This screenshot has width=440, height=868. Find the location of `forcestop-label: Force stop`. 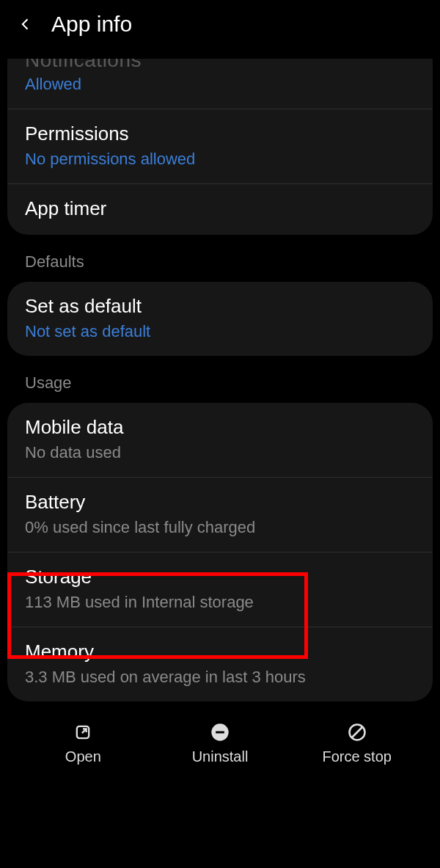

forcestop-label: Force stop is located at coordinates (356, 757).